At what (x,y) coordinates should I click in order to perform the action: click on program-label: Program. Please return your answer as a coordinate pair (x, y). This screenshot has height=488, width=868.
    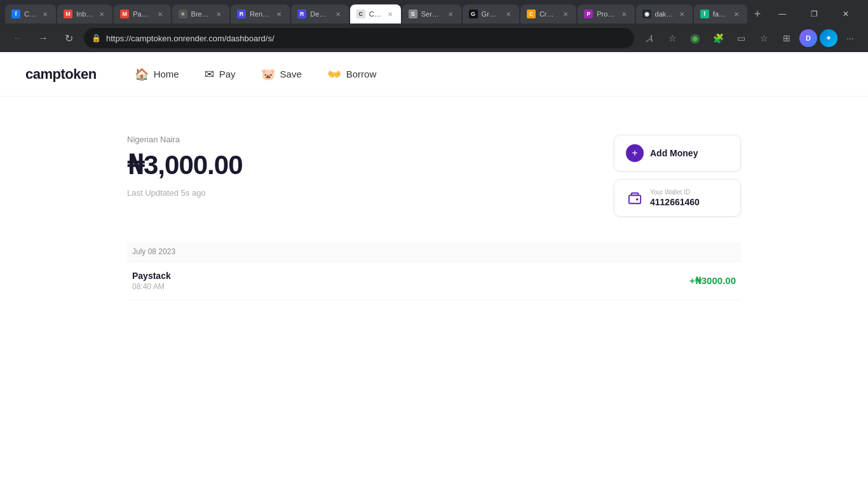
    Looking at the image, I should click on (606, 14).